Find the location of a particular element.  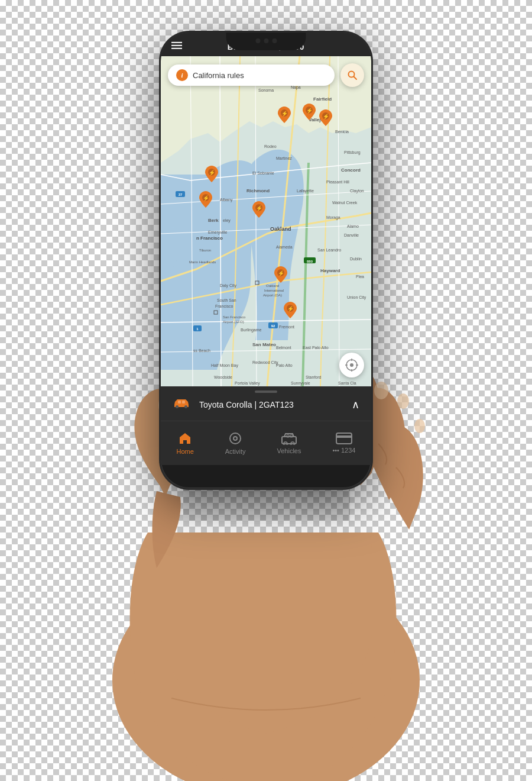

search-button is located at coordinates (352, 75).